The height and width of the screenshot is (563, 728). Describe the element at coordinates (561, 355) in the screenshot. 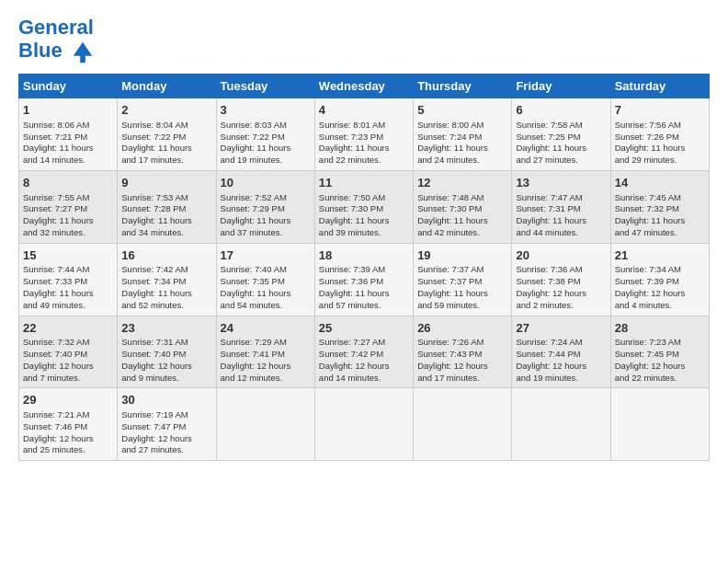

I see `day-info: Sunset: 7:44 PM` at that location.